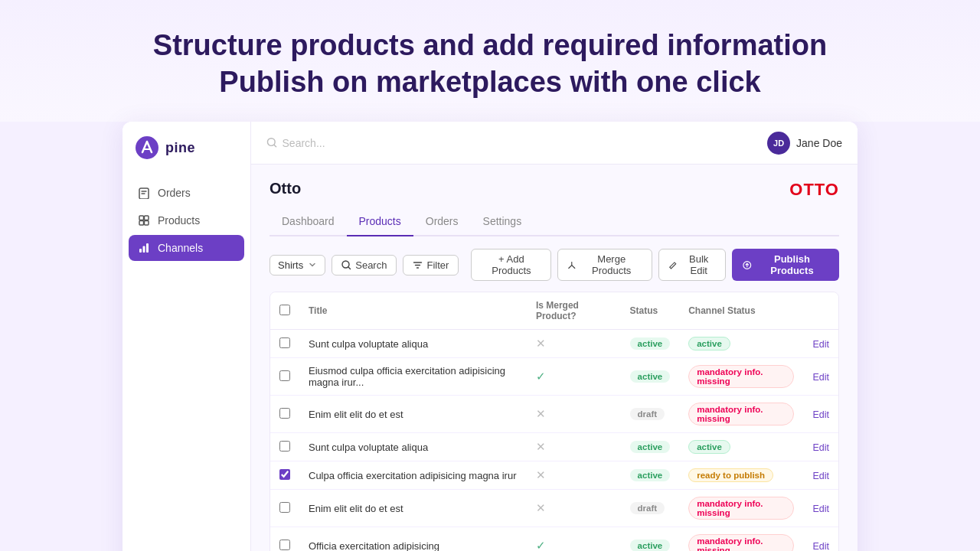 The height and width of the screenshot is (551, 980). Describe the element at coordinates (308, 223) in the screenshot. I see `tab-dashboard: Dashboard` at that location.